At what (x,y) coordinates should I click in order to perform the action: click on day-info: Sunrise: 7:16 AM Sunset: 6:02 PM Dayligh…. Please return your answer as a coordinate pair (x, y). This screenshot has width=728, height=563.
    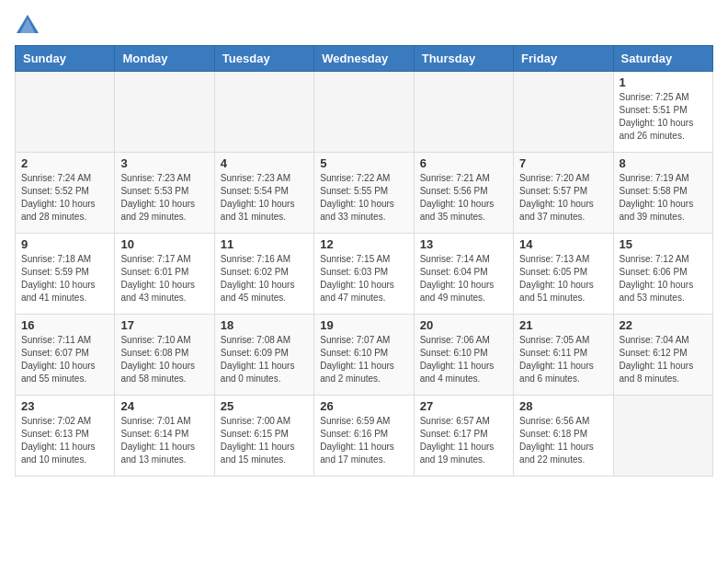
    Looking at the image, I should click on (265, 279).